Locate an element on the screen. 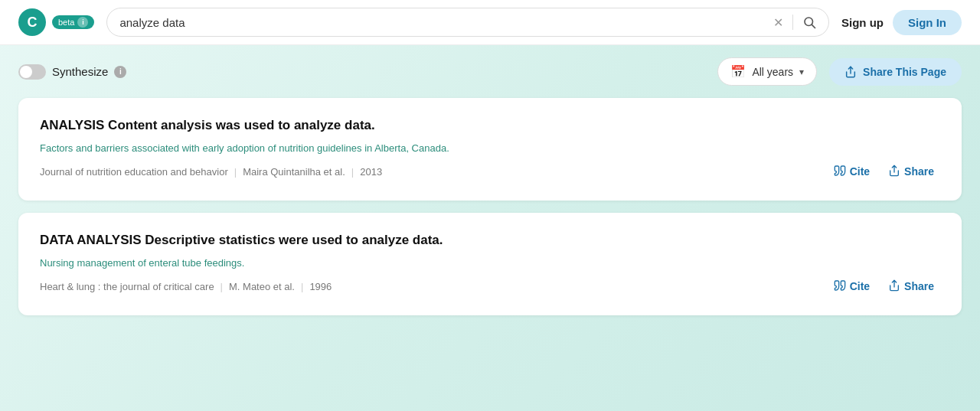  search-divider is located at coordinates (793, 22).